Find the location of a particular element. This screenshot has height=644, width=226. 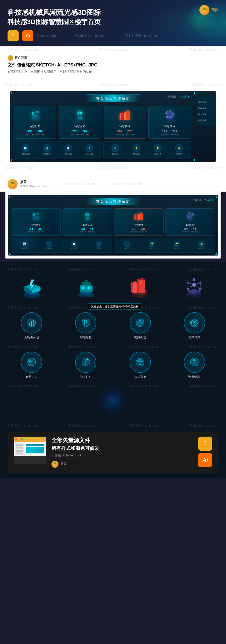

glow-decoration is located at coordinates (113, 401).